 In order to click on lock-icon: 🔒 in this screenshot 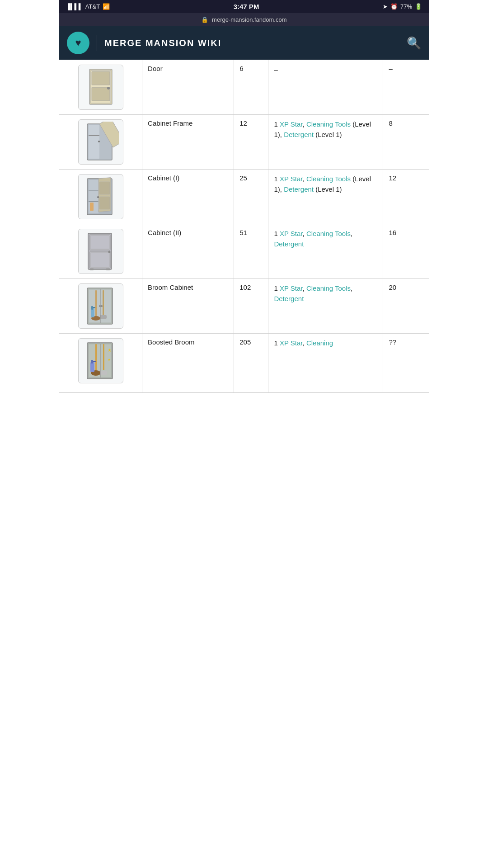, I will do `click(205, 20)`.